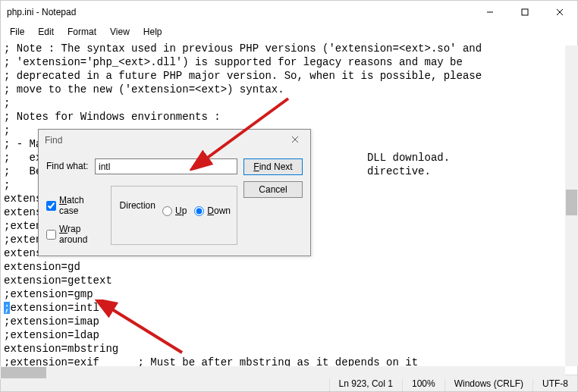  What do you see at coordinates (289, 349) in the screenshot?
I see `editor-line: extension=mbstring` at bounding box center [289, 349].